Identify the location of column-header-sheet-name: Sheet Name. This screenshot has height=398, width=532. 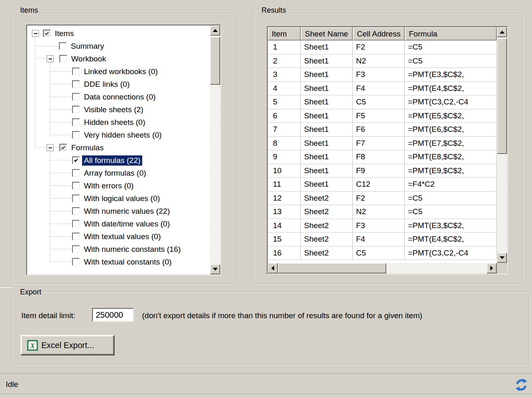
(327, 34).